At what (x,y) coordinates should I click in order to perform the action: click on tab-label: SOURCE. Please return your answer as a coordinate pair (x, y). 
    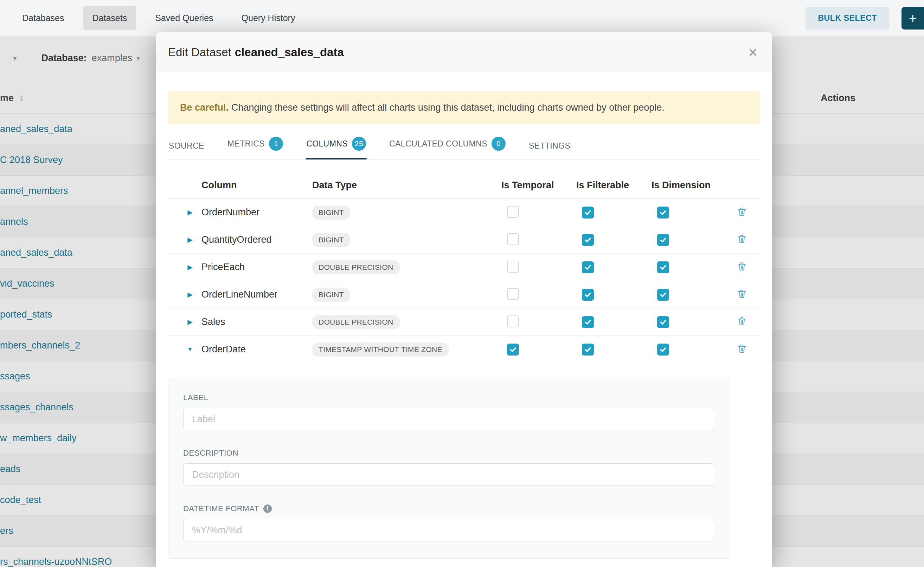
    Looking at the image, I should click on (187, 146).